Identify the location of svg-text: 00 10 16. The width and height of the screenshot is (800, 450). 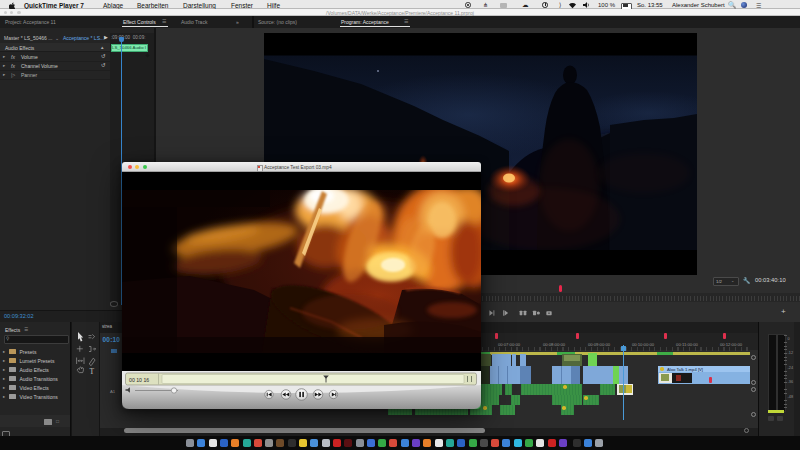
(139, 380).